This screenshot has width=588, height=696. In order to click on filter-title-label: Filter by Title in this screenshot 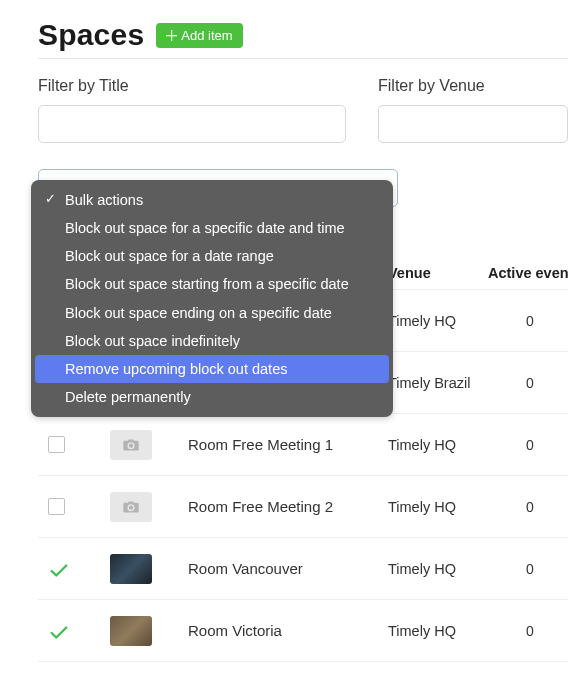, I will do `click(192, 86)`.